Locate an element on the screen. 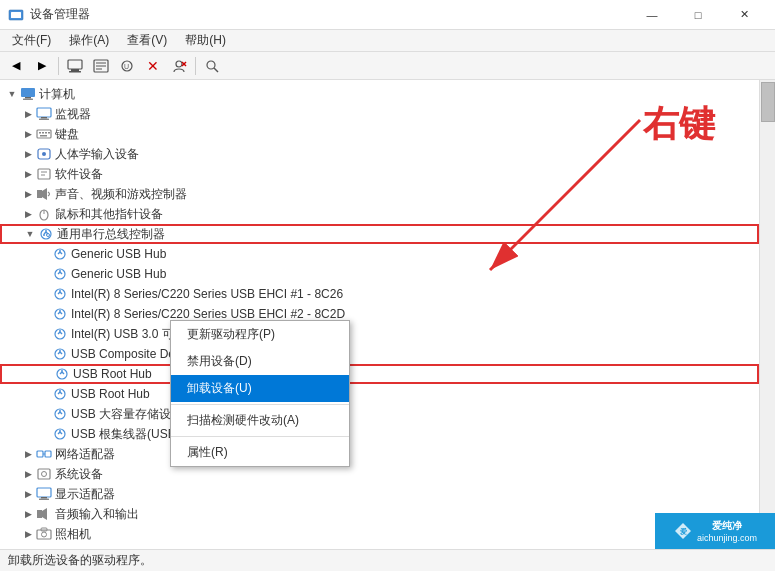 The height and width of the screenshot is (571, 775). tree-label-camera: 照相机 is located at coordinates (73, 534).